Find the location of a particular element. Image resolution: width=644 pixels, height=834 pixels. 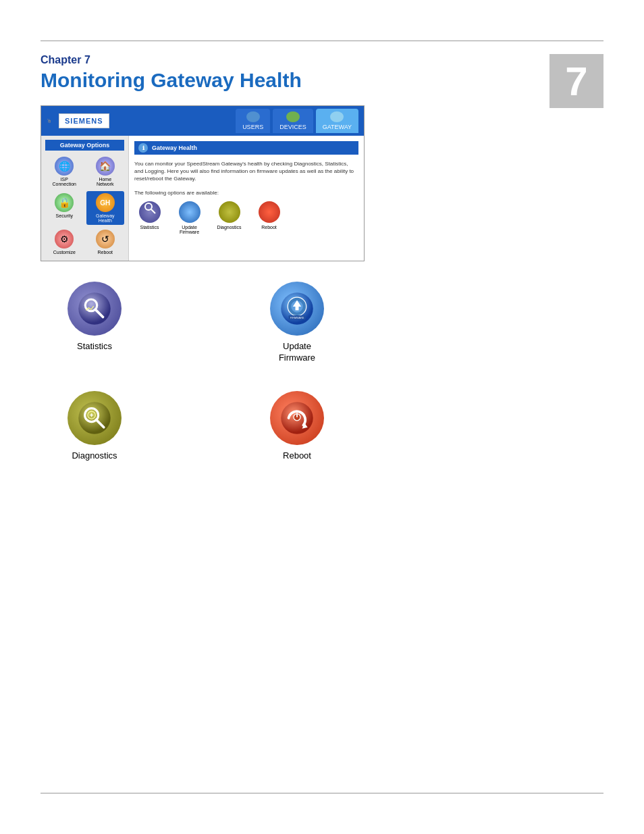

large-icons-section: Statistics is located at coordinates (243, 371).